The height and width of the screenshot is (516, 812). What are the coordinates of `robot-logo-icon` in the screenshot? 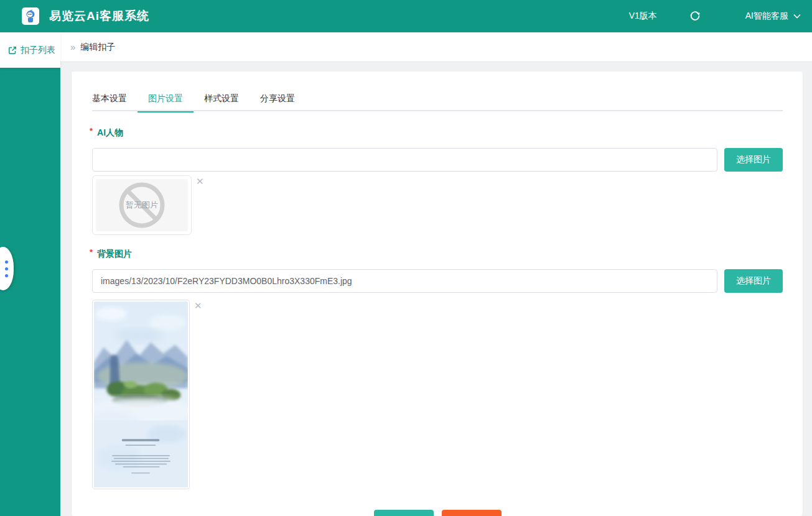 It's located at (30, 16).